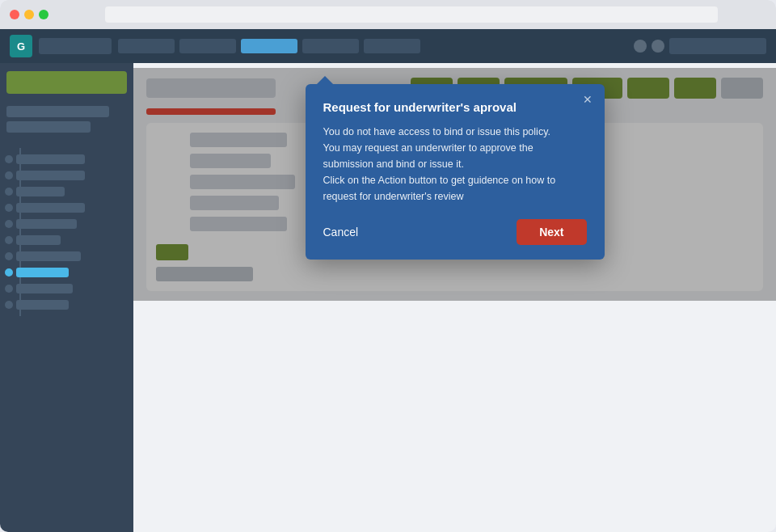 This screenshot has height=532, width=776. What do you see at coordinates (15, 15) in the screenshot?
I see `close-button` at bounding box center [15, 15].